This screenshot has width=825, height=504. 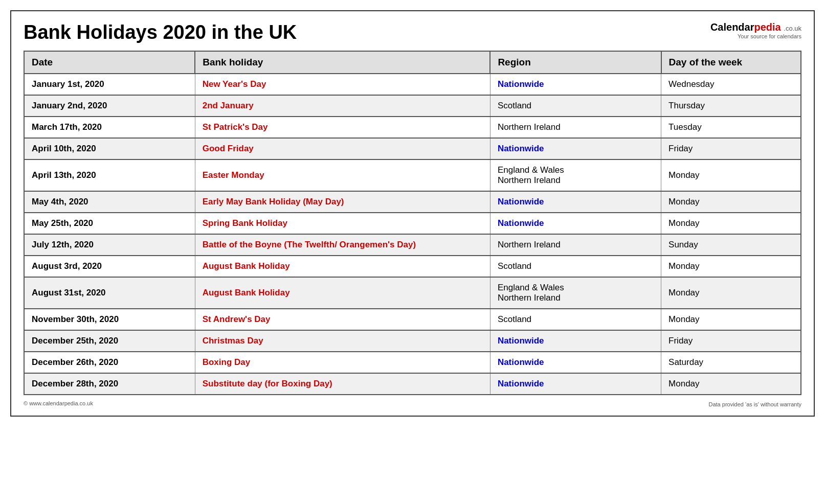 I want to click on header-day: Day of the week, so click(x=731, y=62).